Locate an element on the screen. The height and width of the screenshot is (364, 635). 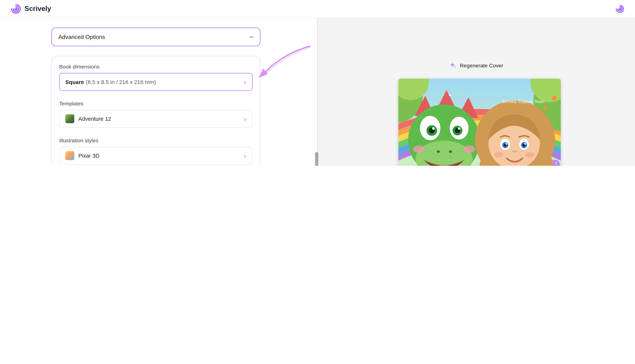
illustration-styles-label: Illustration styles is located at coordinates (156, 140).